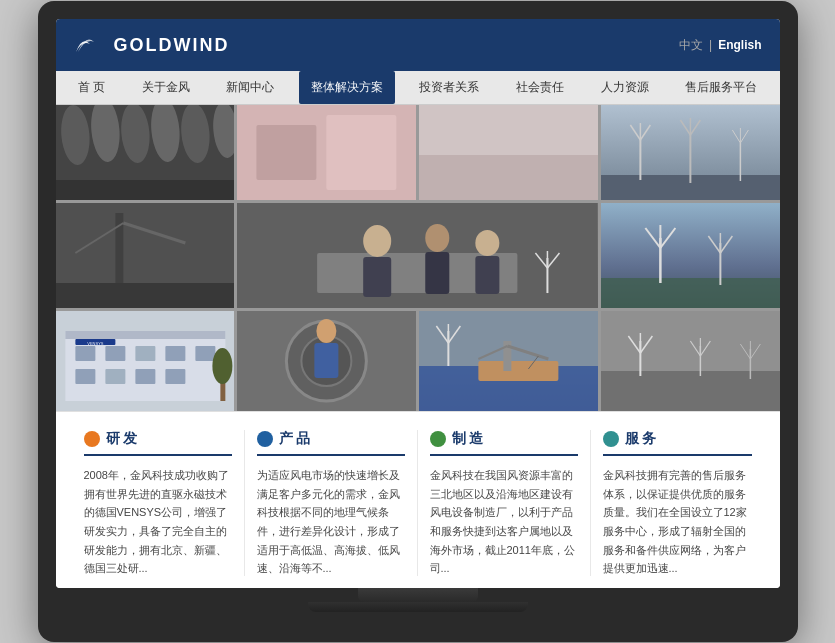  Describe the element at coordinates (678, 503) in the screenshot. I see `service-col: 服 务 金风科技拥有完善的售后服务体系，以保证提供优质的服务质量。我们在全国设立…` at that location.